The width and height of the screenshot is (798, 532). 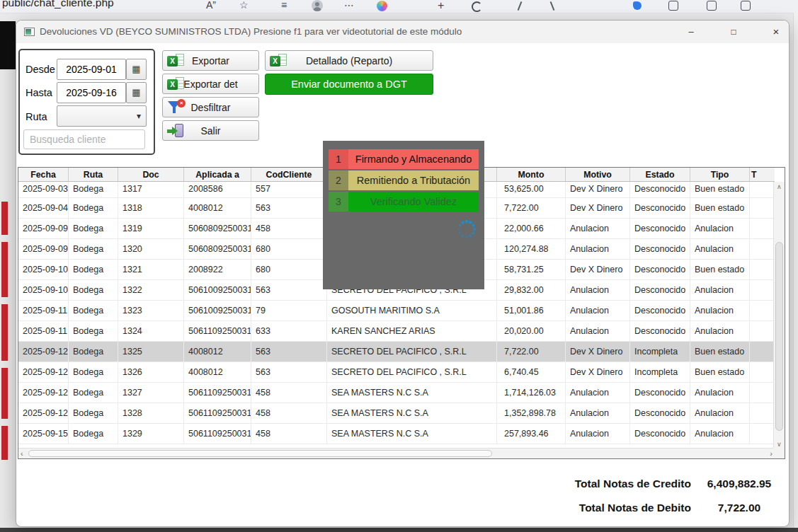 I want to click on detallado-reparto-button: X Detallado (Reparto), so click(x=349, y=61).